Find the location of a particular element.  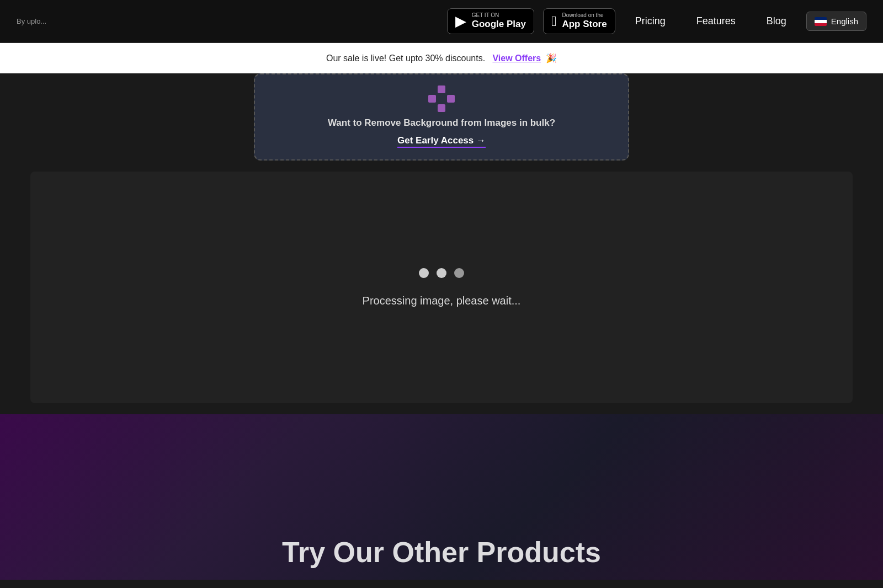

bulk-card-heading: Want to Remove Background from Images in… is located at coordinates (442, 123).